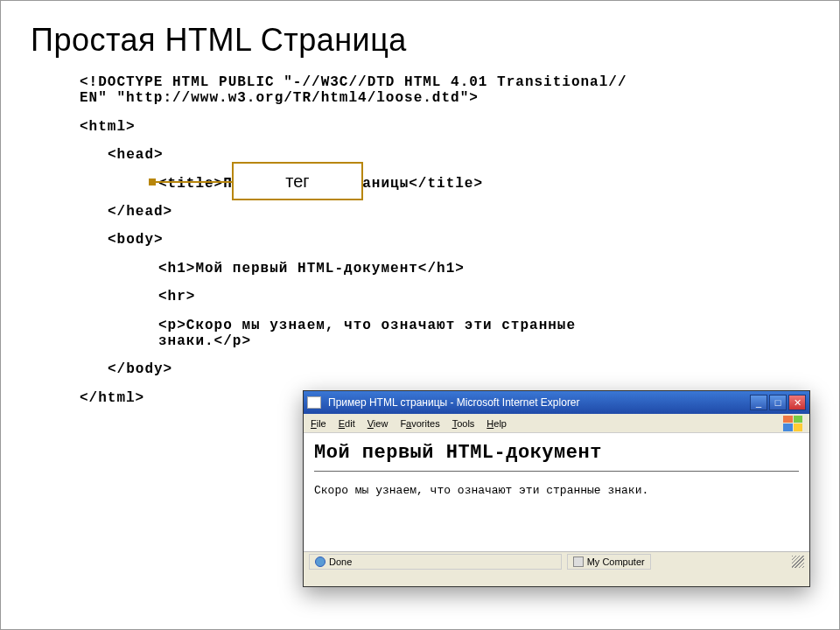 This screenshot has height=630, width=840. What do you see at coordinates (346, 424) in the screenshot?
I see `menu-edit: Edit` at bounding box center [346, 424].